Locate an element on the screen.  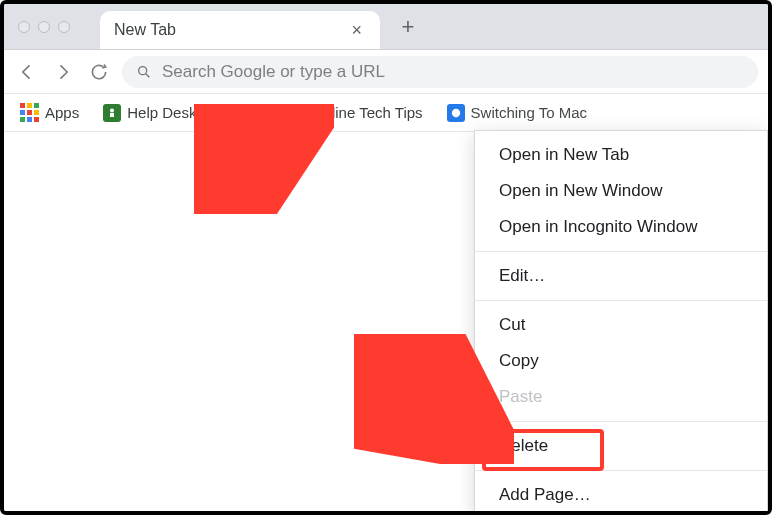
bookmark-item: OTT Online Tech Tips is located at coordinates (356, 113).